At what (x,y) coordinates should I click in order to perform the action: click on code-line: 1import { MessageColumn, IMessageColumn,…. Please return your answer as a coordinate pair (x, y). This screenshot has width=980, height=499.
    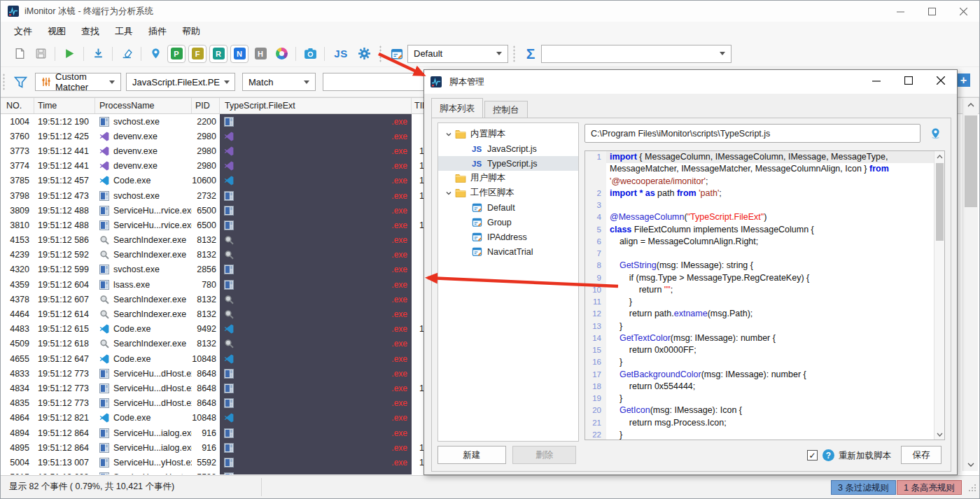
    Looking at the image, I should click on (764, 157).